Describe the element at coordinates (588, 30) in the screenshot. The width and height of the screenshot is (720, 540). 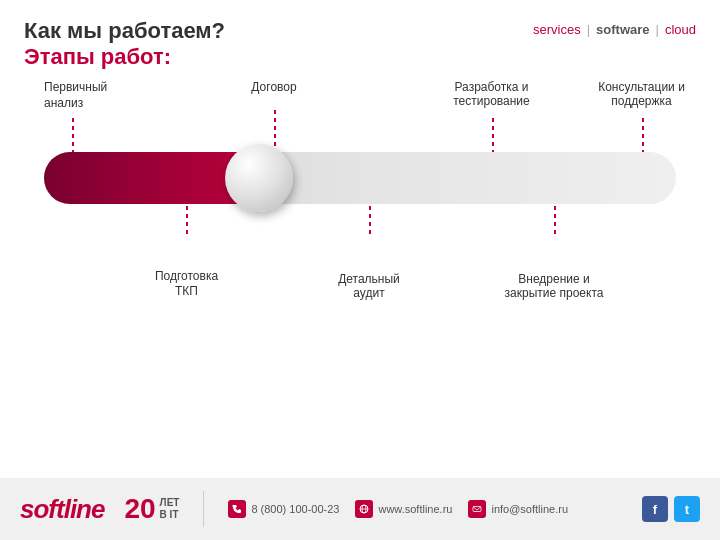
I see `nav-sep1: |` at that location.